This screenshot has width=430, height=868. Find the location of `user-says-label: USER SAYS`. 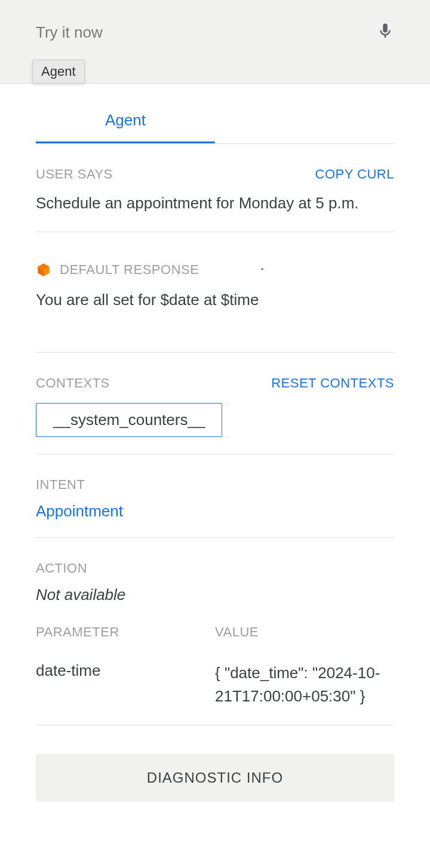

user-says-label: USER SAYS is located at coordinates (74, 174).